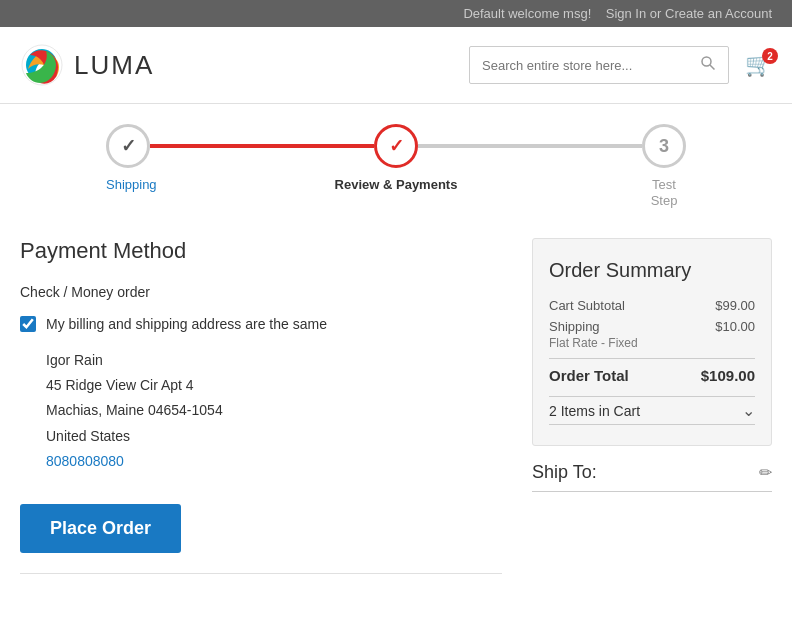  What do you see at coordinates (770, 56) in the screenshot?
I see `cart-count-badge: 2` at bounding box center [770, 56].